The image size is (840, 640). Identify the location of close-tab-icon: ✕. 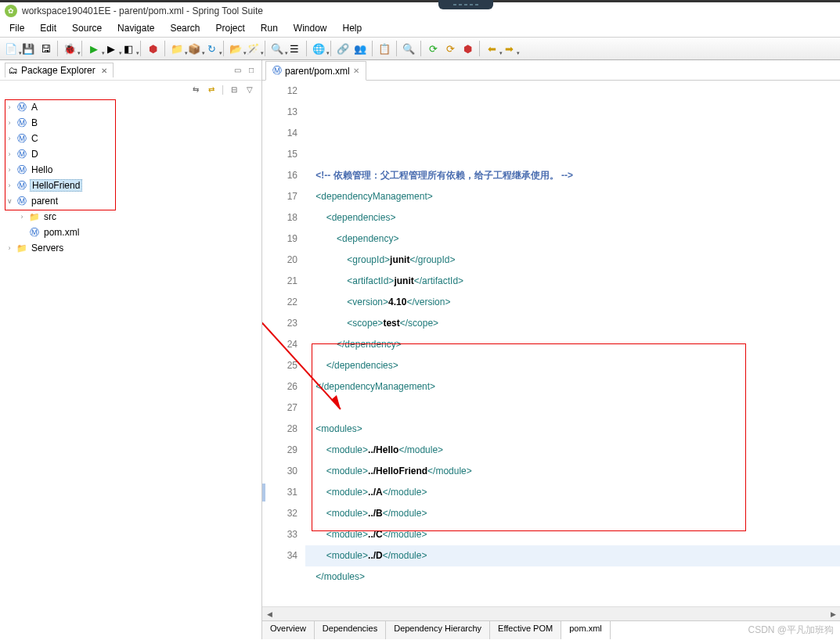
(356, 70).